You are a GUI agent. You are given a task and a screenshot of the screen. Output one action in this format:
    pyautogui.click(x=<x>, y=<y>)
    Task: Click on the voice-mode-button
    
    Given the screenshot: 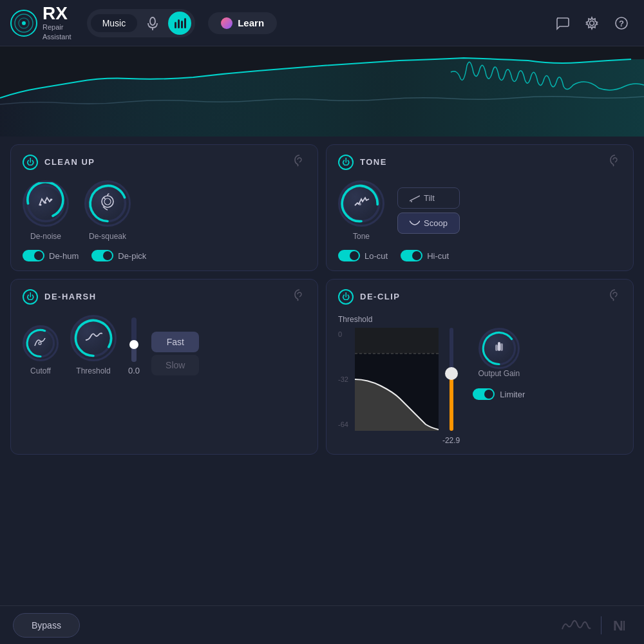 What is the action you would take?
    pyautogui.click(x=153, y=23)
    